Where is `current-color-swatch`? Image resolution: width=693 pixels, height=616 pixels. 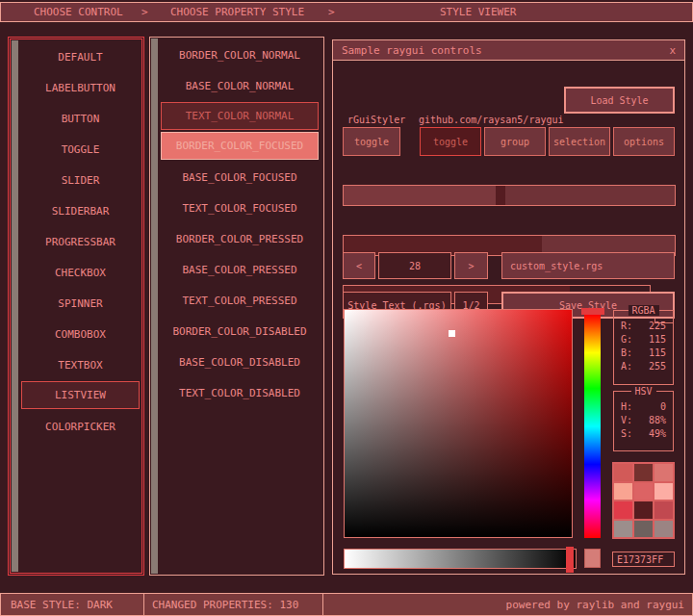 current-color-swatch is located at coordinates (593, 558).